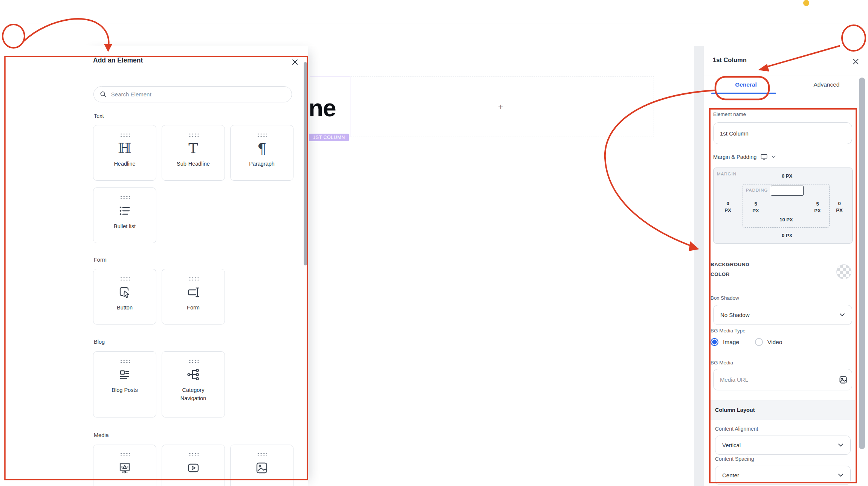 This screenshot has width=868, height=486. Describe the element at coordinates (434, 35) in the screenshot. I see `editor-toolbar` at that location.